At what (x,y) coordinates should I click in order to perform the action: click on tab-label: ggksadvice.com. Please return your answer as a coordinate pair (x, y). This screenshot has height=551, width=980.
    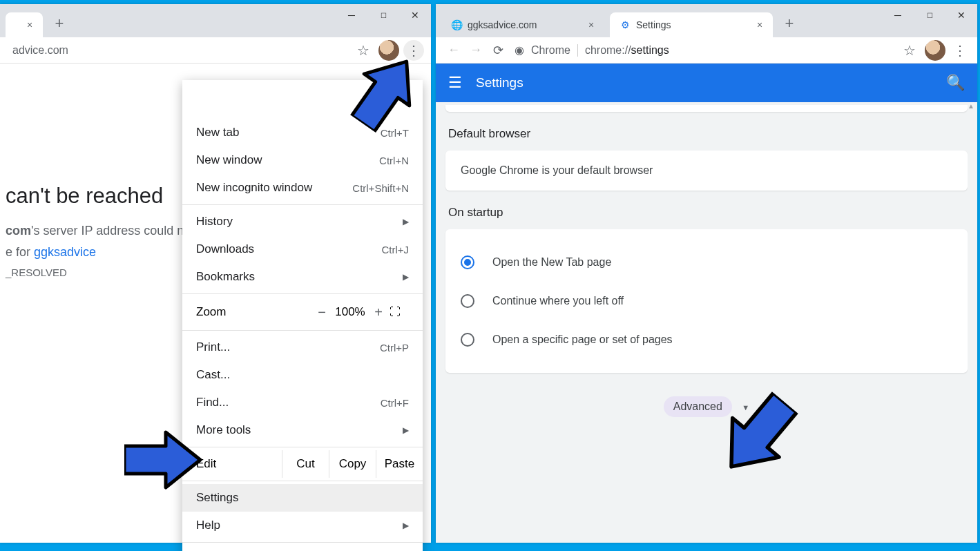
    Looking at the image, I should click on (502, 25).